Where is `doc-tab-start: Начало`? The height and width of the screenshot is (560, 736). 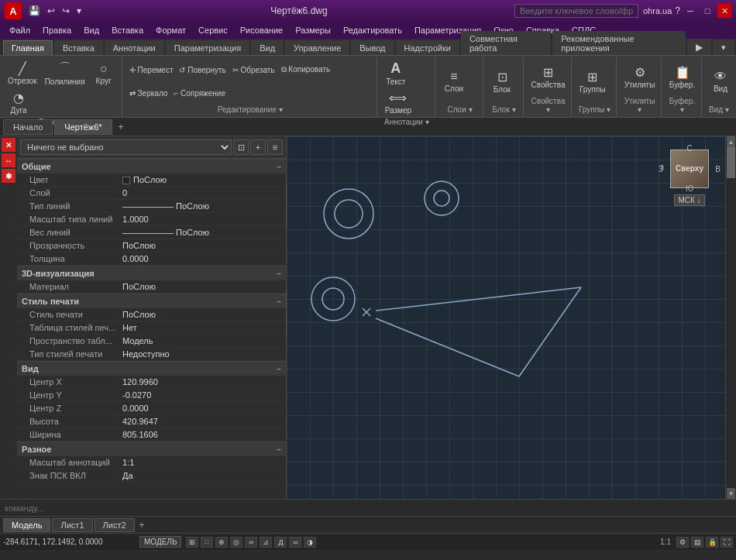
doc-tab-start: Начало is located at coordinates (28, 127).